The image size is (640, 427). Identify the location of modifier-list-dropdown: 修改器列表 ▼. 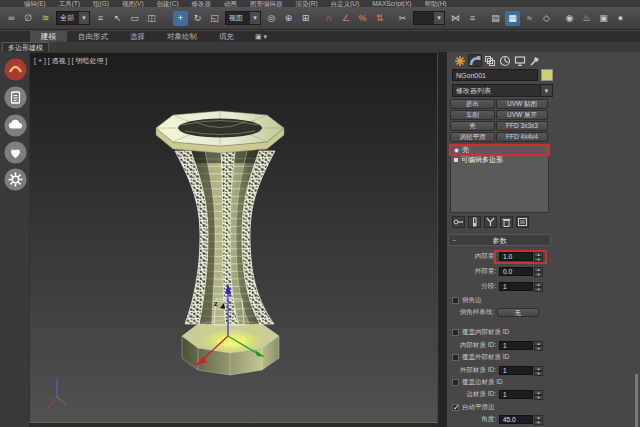
(502, 90).